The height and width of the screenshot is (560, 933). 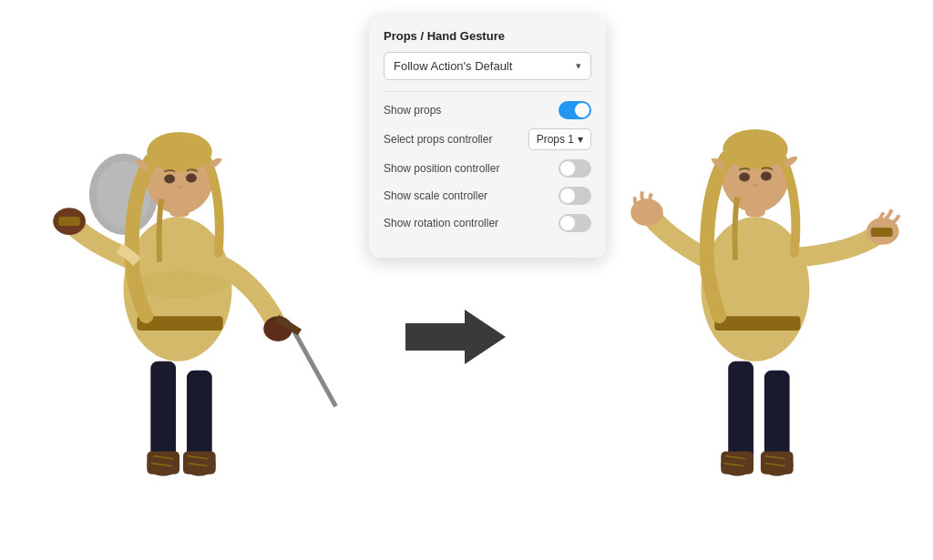 What do you see at coordinates (471, 223) in the screenshot?
I see `show-rotation-label: Show rotation controller` at bounding box center [471, 223].